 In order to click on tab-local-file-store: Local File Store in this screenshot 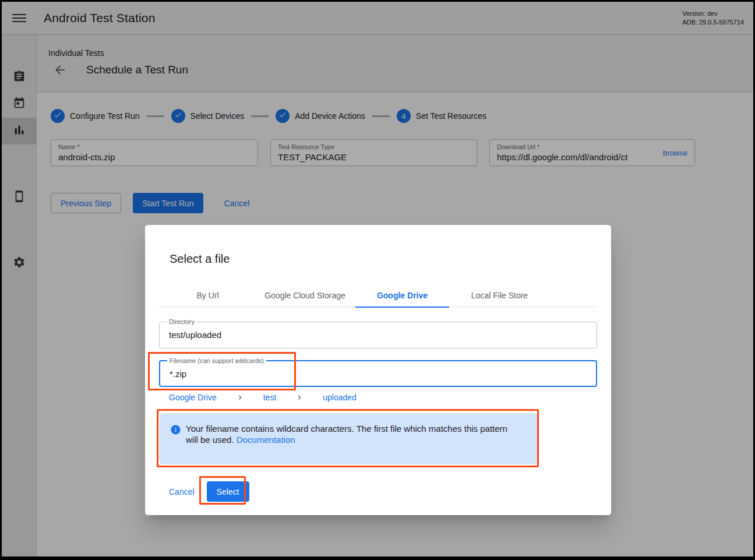, I will do `click(500, 295)`.